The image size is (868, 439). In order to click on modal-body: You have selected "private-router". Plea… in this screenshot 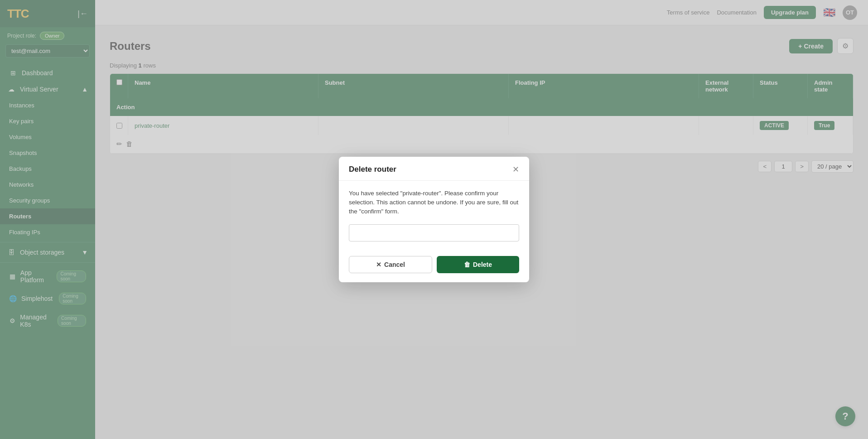, I will do `click(434, 218)`.